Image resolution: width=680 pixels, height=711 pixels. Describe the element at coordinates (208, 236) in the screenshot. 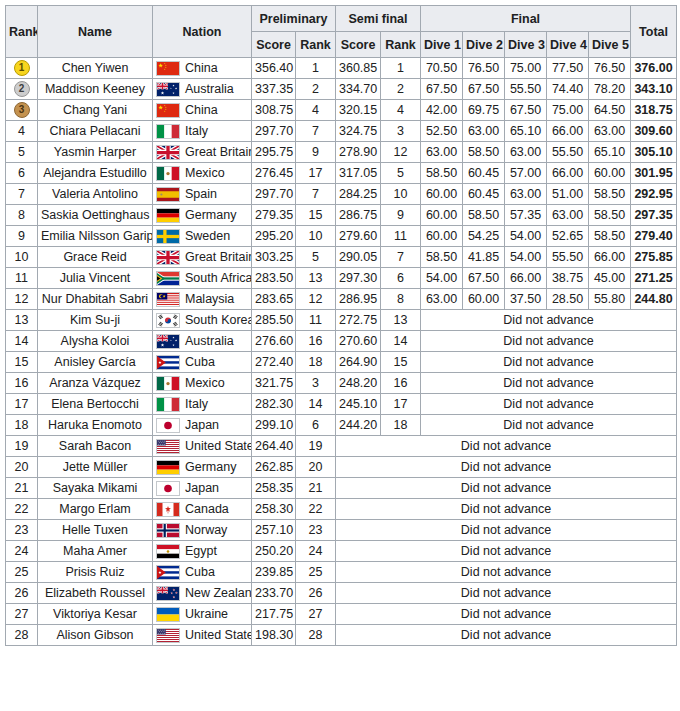

I see `nation-label: Sweden` at that location.